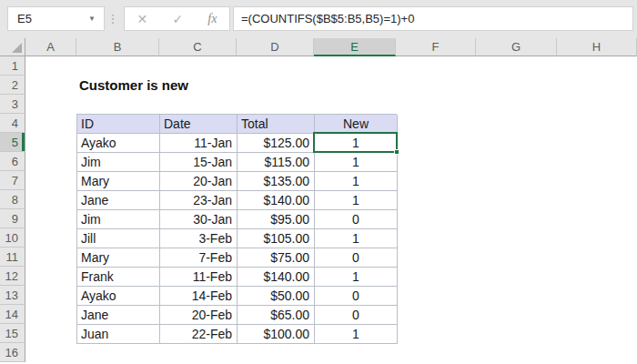 Image resolution: width=637 pixels, height=364 pixels. I want to click on select-all-corner, so click(13, 47).